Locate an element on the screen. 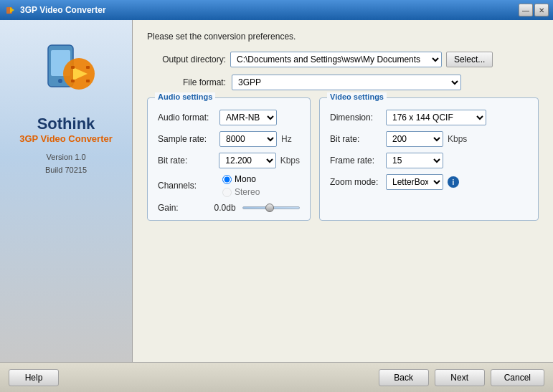  back-button: Back is located at coordinates (404, 378).